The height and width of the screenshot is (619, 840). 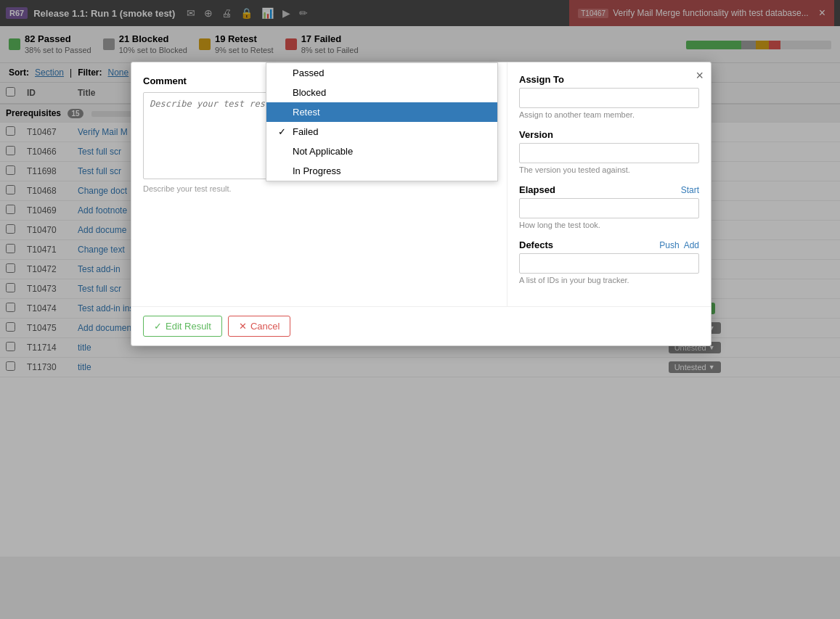 What do you see at coordinates (306, 112) in the screenshot?
I see `dropdown-item-label: Retest` at bounding box center [306, 112].